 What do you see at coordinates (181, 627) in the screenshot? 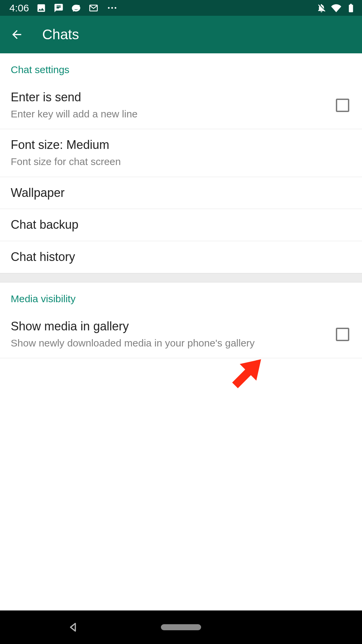
I see `nav-home-pill` at bounding box center [181, 627].